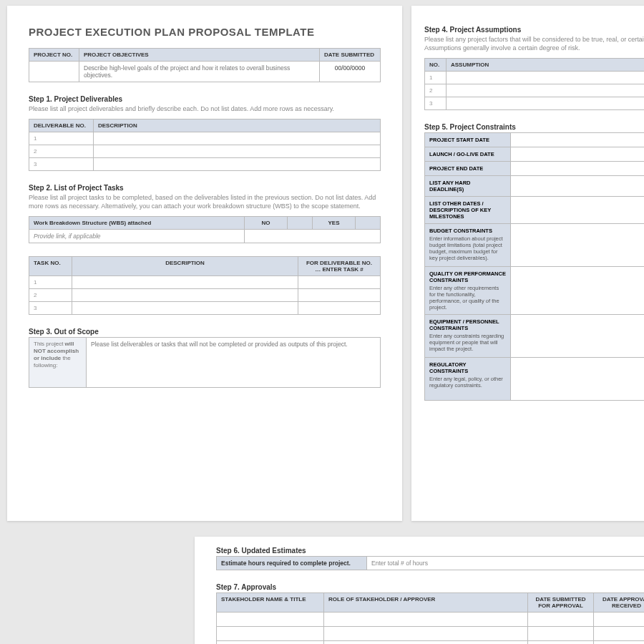 This screenshot has width=644, height=644. I want to click on c-label-sub: Enter any other requirements for the fun…, so click(468, 298).